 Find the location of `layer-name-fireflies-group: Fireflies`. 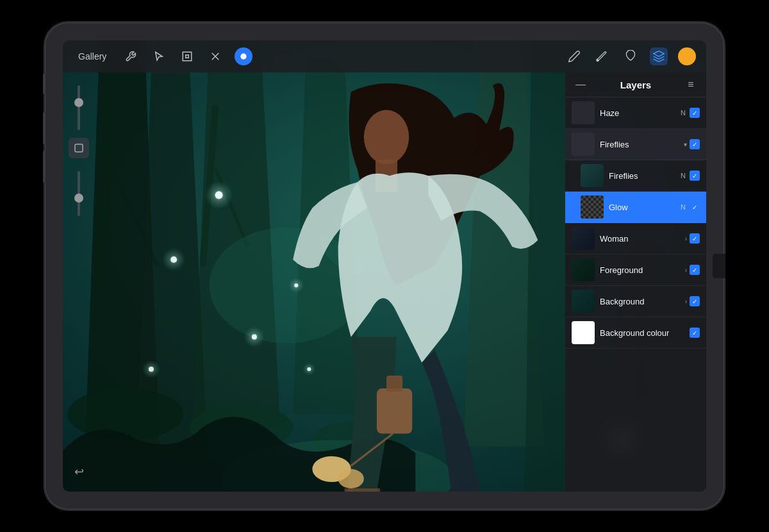

layer-name-fireflies-group: Fireflies is located at coordinates (642, 145).